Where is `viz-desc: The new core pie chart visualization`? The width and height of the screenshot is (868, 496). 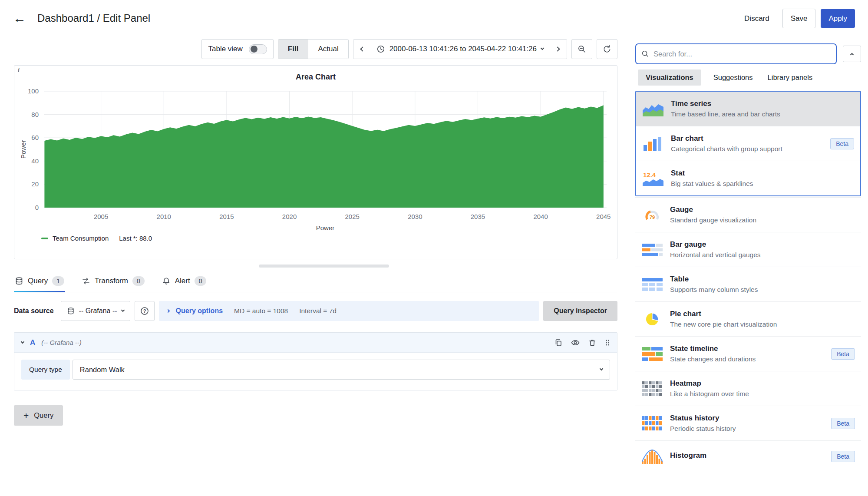
viz-desc: The new core pie chart visualization is located at coordinates (723, 324).